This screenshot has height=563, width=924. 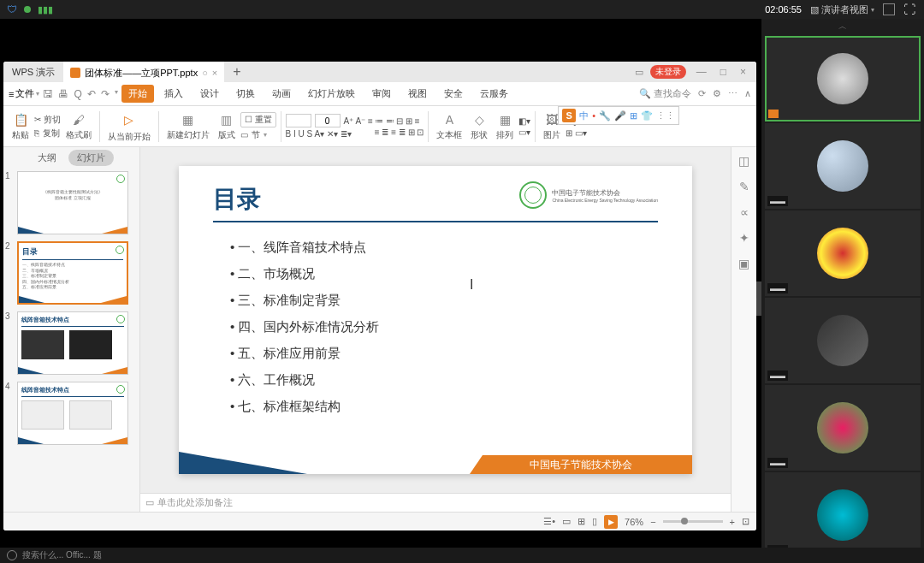 I want to click on more-icon: ⋯, so click(x=732, y=94).